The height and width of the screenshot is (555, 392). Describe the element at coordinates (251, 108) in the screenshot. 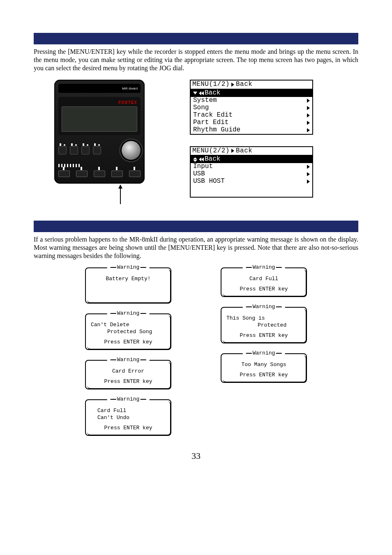

I see `menu-item: Song` at that location.